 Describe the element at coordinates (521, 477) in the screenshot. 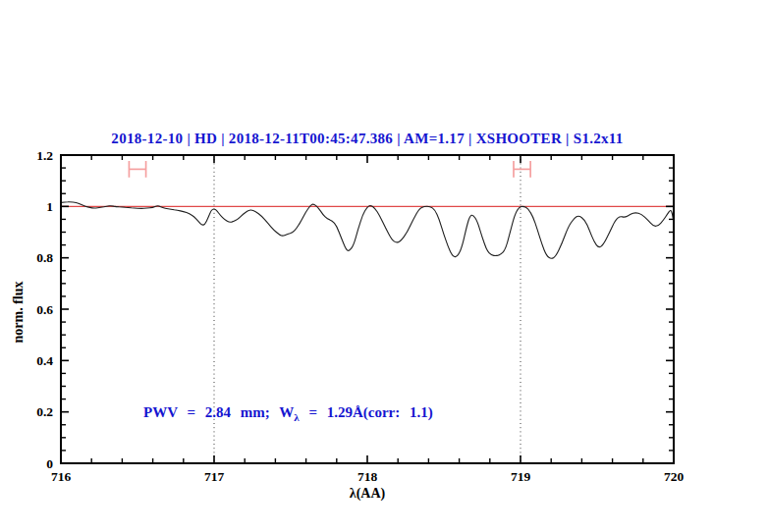

I see `x-tick-label: 719` at that location.